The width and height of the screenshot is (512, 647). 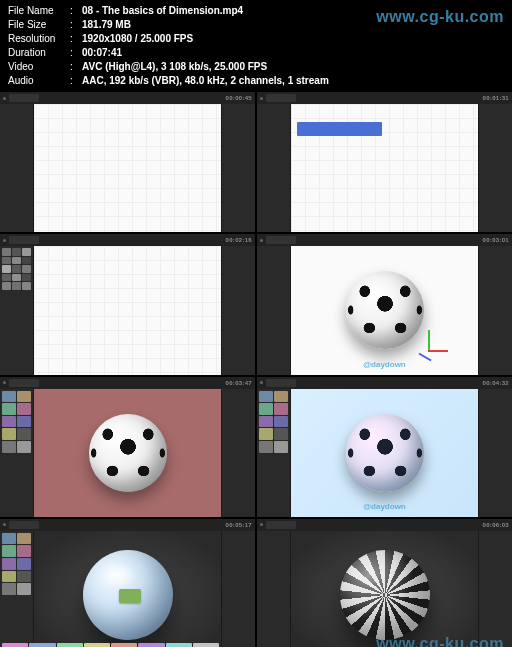 What do you see at coordinates (128, 447) in the screenshot?
I see `video-thumbnail: 00:03:47` at bounding box center [128, 447].